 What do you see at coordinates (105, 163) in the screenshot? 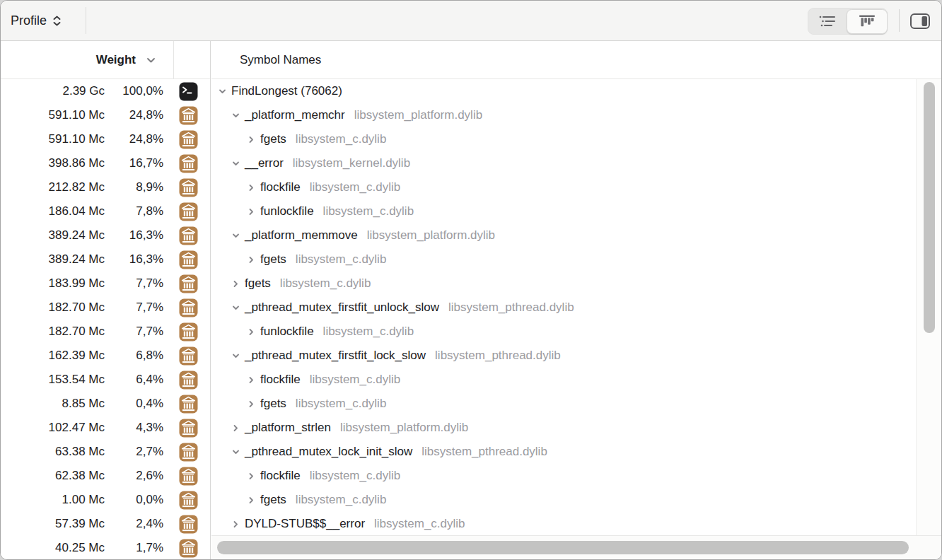
I see `weight-row: 398.86 Mc 16,7%` at bounding box center [105, 163].